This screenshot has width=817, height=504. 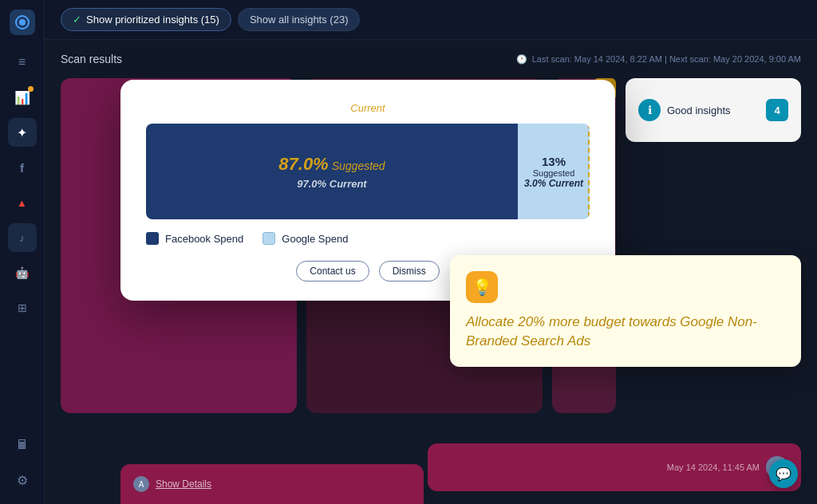 What do you see at coordinates (332, 271) in the screenshot?
I see `contact-us-button: Contact us` at bounding box center [332, 271].